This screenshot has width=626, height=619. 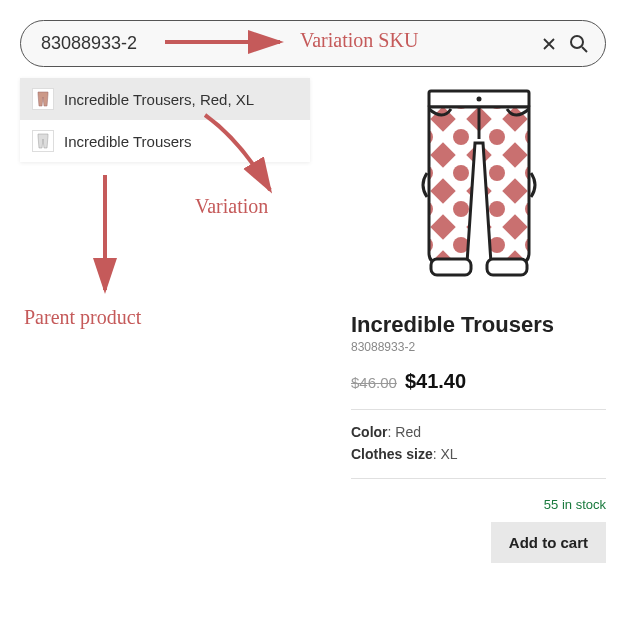 What do you see at coordinates (478, 382) in the screenshot?
I see `price-row: $46.00 $41.40` at bounding box center [478, 382].